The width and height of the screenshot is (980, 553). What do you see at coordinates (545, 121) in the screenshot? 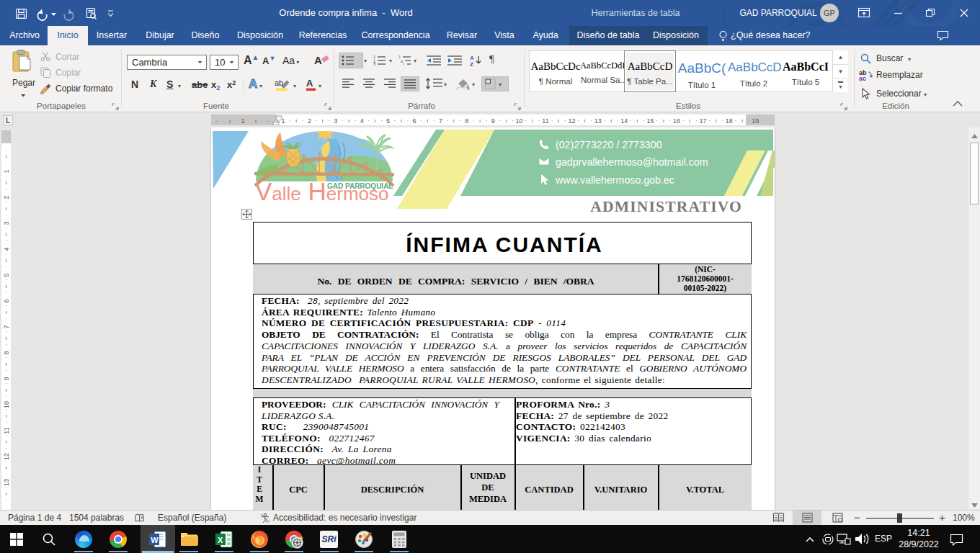
I see `svg-text: 11` at bounding box center [545, 121].